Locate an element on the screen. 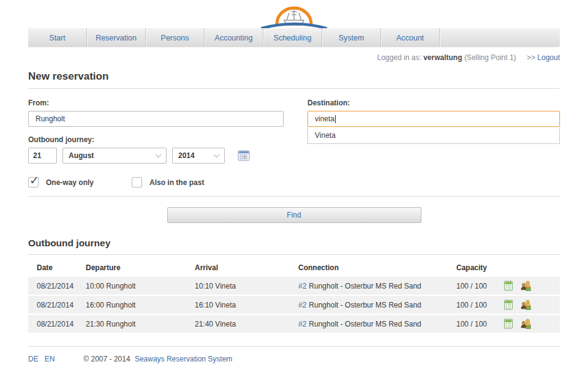 This screenshot has width=588, height=378. month-value: August is located at coordinates (81, 156).